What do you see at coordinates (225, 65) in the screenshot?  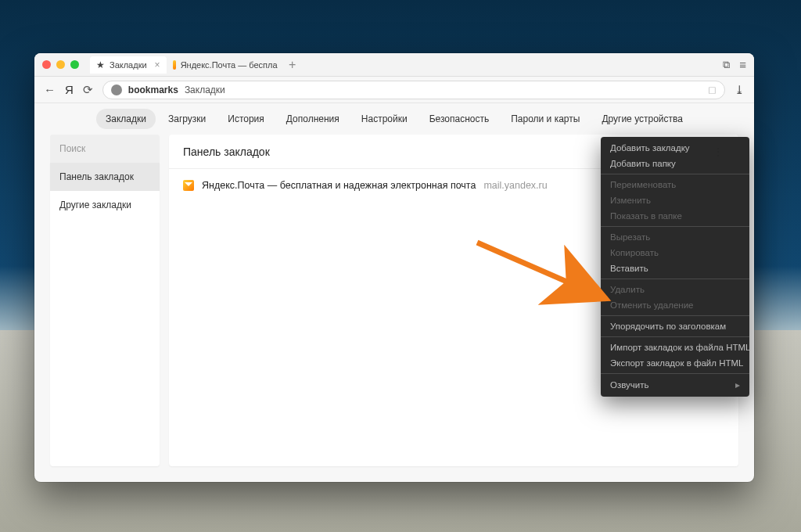 I see `tab-mail: Яндекс.Почта — беспла` at bounding box center [225, 65].